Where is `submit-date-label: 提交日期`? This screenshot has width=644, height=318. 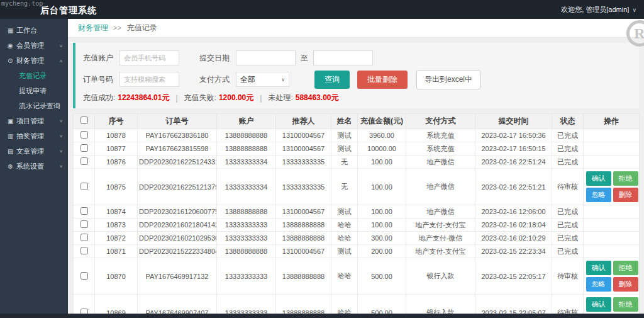
submit-date-label: 提交日期 is located at coordinates (214, 58).